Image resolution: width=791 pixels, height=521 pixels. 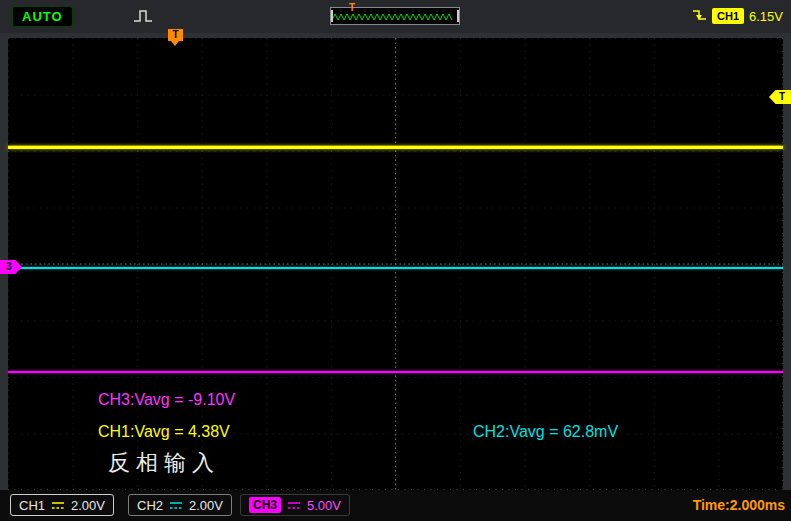 What do you see at coordinates (206, 506) in the screenshot?
I see `ch2-scale: 2.00V` at bounding box center [206, 506].